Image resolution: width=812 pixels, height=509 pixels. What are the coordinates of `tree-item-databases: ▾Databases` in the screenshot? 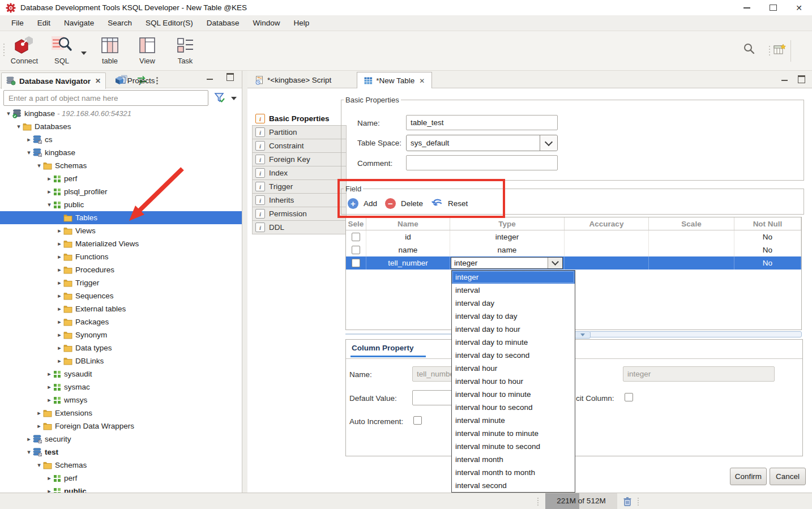 It's located at (121, 127).